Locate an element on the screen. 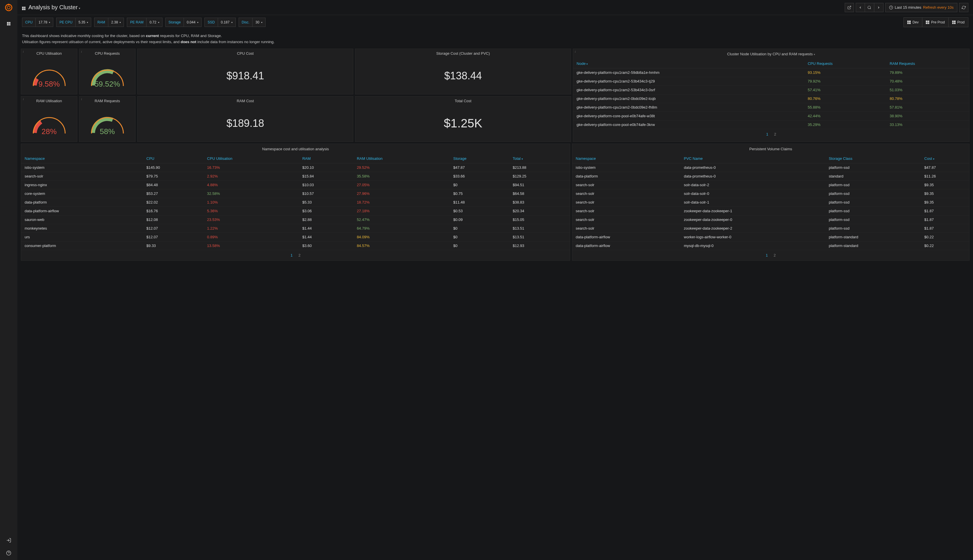  panel-ram-utilisation: i RAM Utilisation 28% is located at coordinates (49, 119).